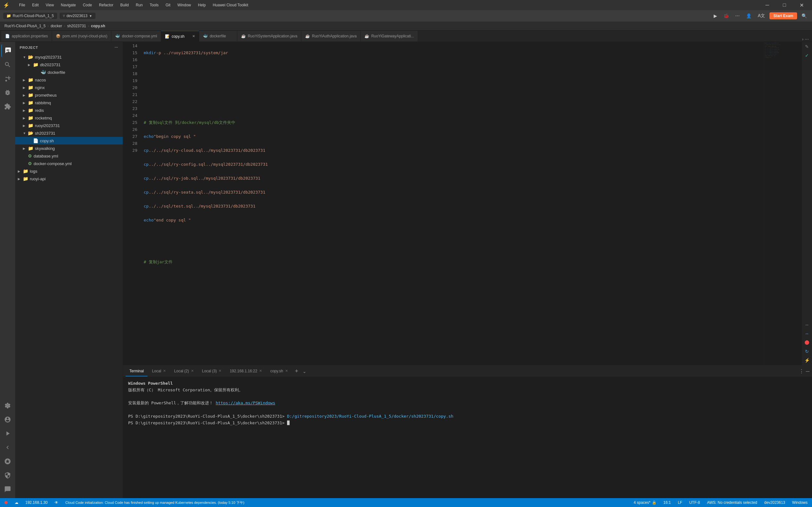  I want to click on menu-run: Run, so click(139, 5).